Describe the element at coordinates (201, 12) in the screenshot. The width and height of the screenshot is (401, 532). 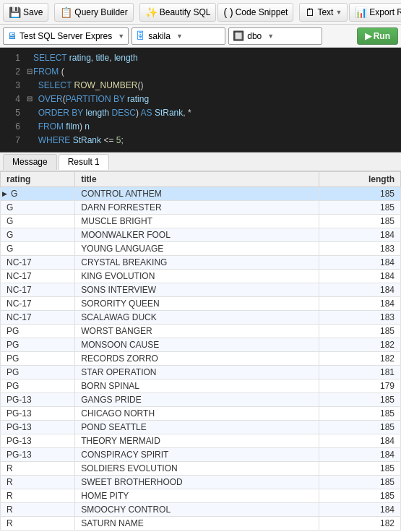
I see `toolbar: 💾 Save 📋 Query Builder ✨ Beautify SQL ( …` at that location.